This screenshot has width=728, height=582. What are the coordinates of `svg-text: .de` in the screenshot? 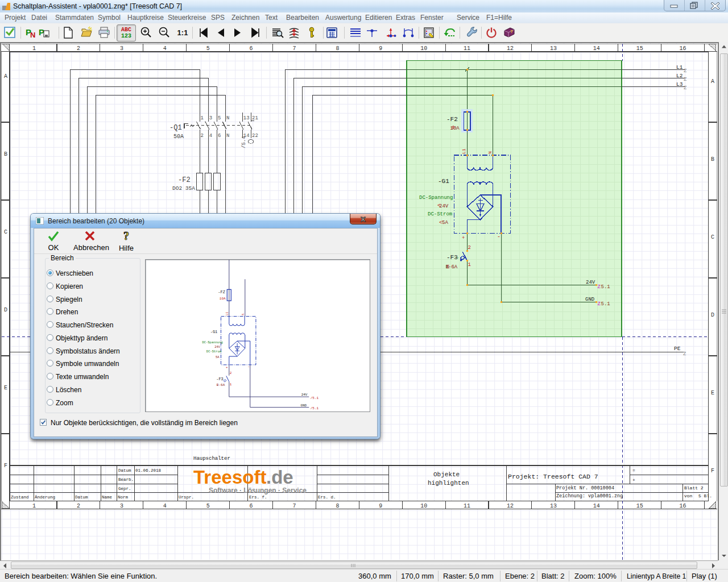 It's located at (280, 477).